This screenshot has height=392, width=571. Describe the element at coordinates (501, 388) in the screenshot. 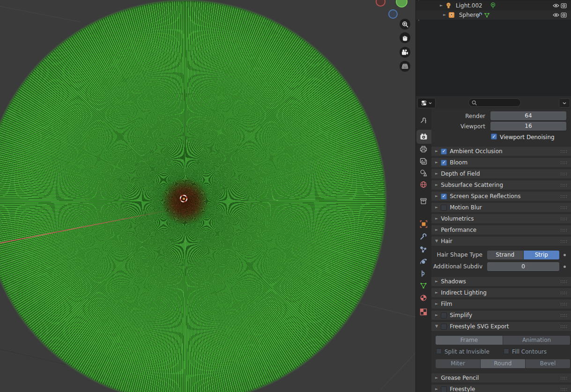

I see `panel-freestyle: ► Freestyle ∷∷` at that location.